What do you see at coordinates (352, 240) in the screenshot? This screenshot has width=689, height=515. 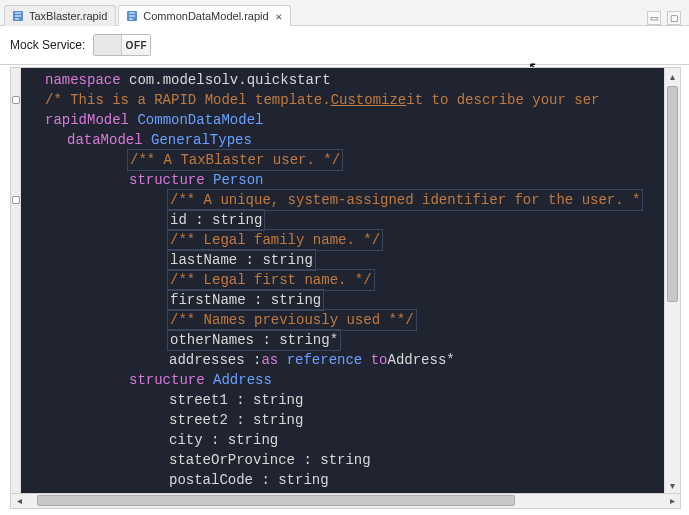 I see `code-line: /** Legal family name. */` at bounding box center [352, 240].